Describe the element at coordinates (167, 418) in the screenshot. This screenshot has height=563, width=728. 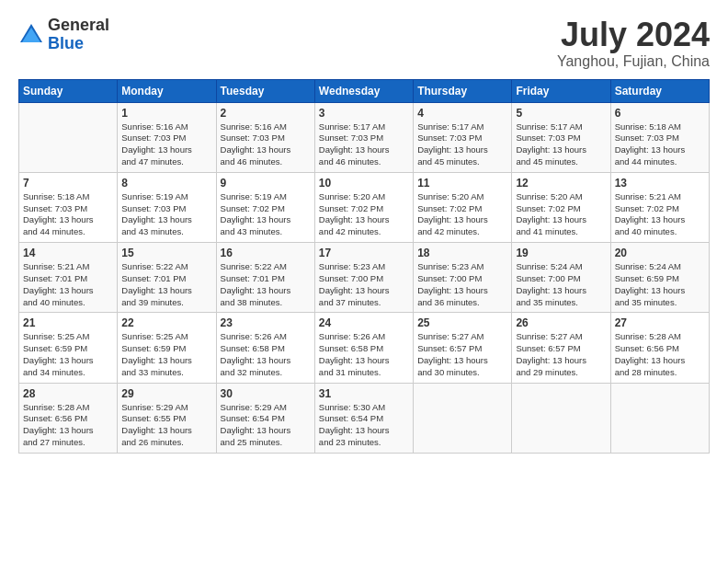
I see `day-cell: 29Sunrise: 5:29 AMSunset: 6:55 PMDayligh…` at that location.